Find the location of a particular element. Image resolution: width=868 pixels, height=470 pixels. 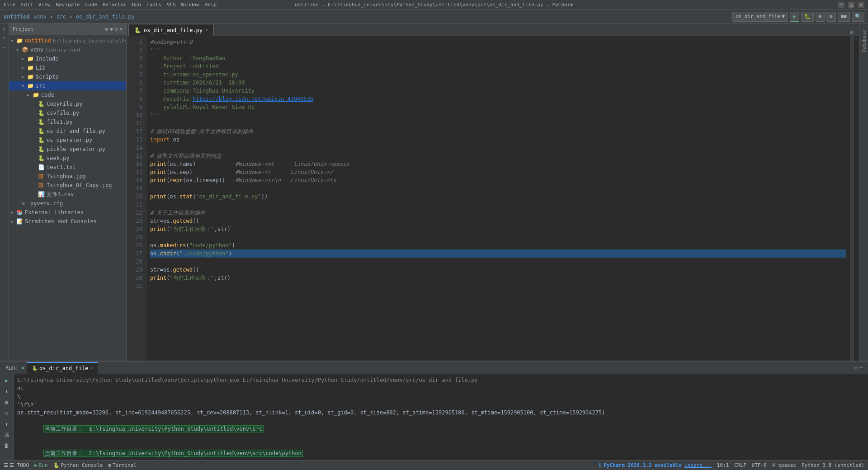

line-num-16: 16 is located at coordinates (137, 164).